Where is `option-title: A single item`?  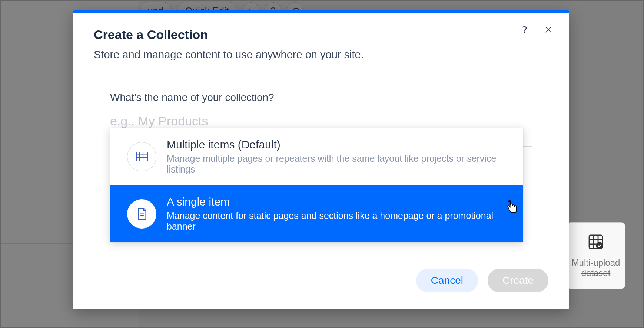 option-title: A single item is located at coordinates (336, 202).